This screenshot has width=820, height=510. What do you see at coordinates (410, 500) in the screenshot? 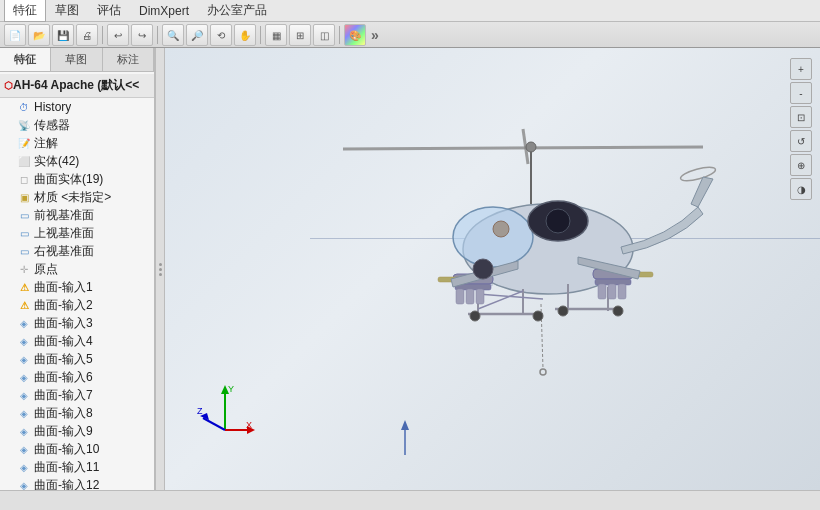
I see `status-bar` at bounding box center [410, 500].